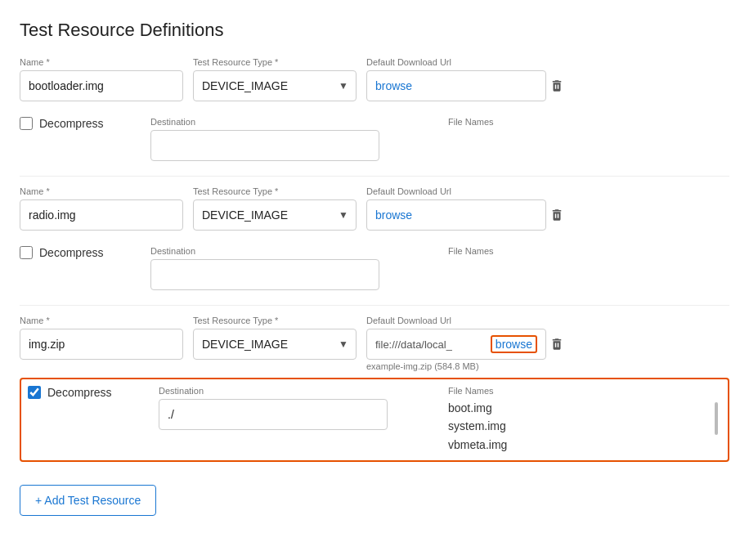 The image size is (749, 560). What do you see at coordinates (394, 86) in the screenshot?
I see `browse-link-0: browse` at bounding box center [394, 86].